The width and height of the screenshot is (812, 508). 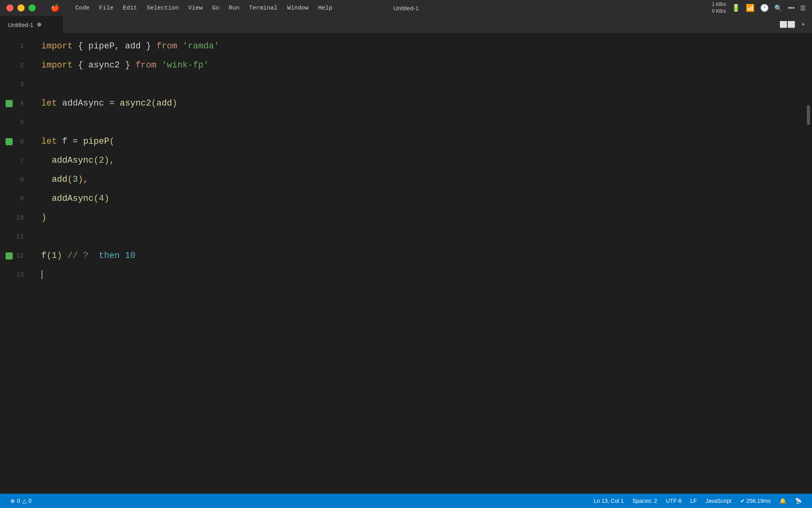 I want to click on line-number-9: 9, so click(x=16, y=199).